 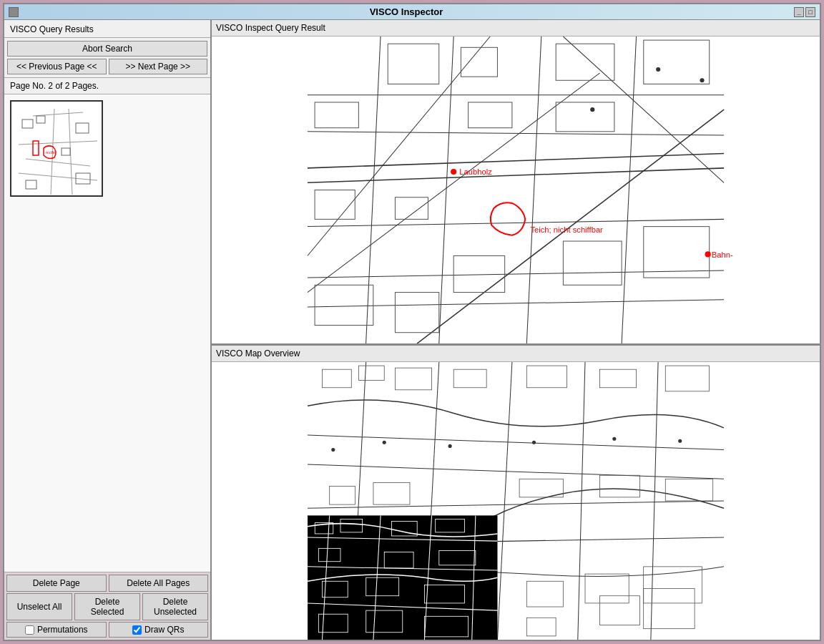 I want to click on teich-label: Teich; nicht schiffbar, so click(x=566, y=230).